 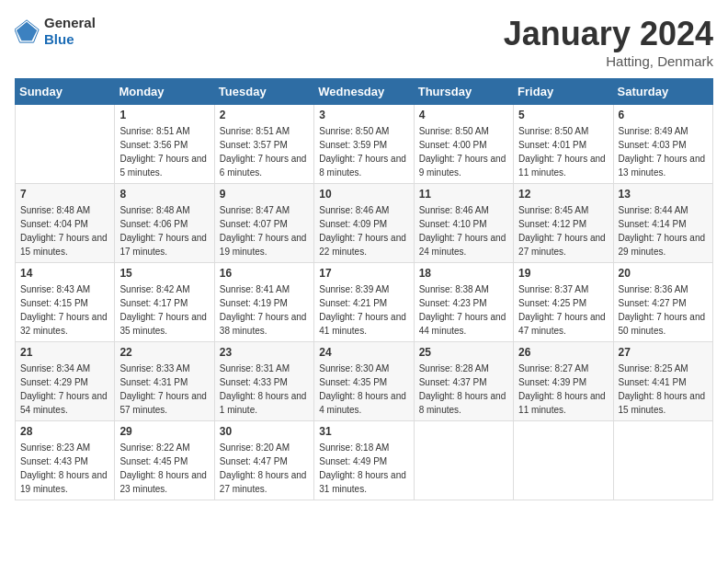 What do you see at coordinates (164, 389) in the screenshot?
I see `day-info: Sunrise: 8:33 AMSunset: 4:31 PMDaylight:…` at bounding box center [164, 389].